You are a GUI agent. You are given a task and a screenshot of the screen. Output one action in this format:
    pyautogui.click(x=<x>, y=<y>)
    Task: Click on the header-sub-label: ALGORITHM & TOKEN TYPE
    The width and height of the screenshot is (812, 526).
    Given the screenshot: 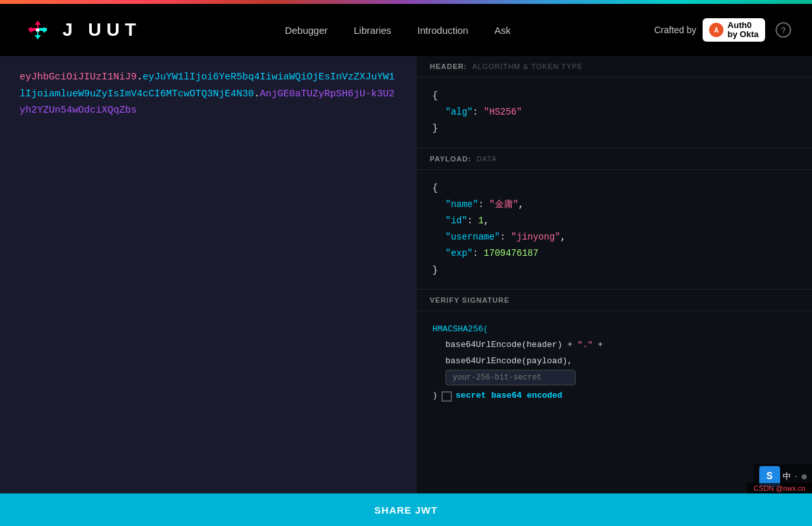 What is the action you would take?
    pyautogui.click(x=527, y=66)
    